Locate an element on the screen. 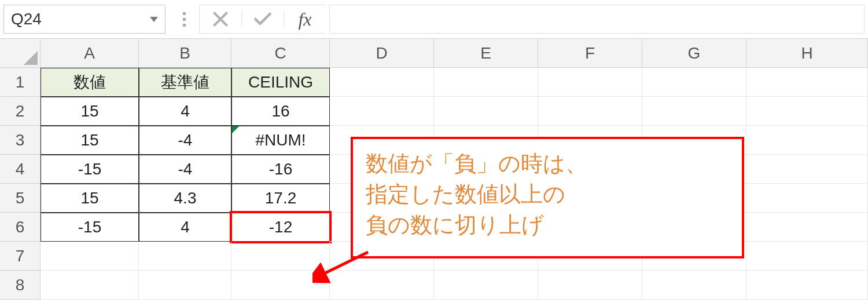 Image resolution: width=868 pixels, height=306 pixels. fx-icon: fx is located at coordinates (304, 20).